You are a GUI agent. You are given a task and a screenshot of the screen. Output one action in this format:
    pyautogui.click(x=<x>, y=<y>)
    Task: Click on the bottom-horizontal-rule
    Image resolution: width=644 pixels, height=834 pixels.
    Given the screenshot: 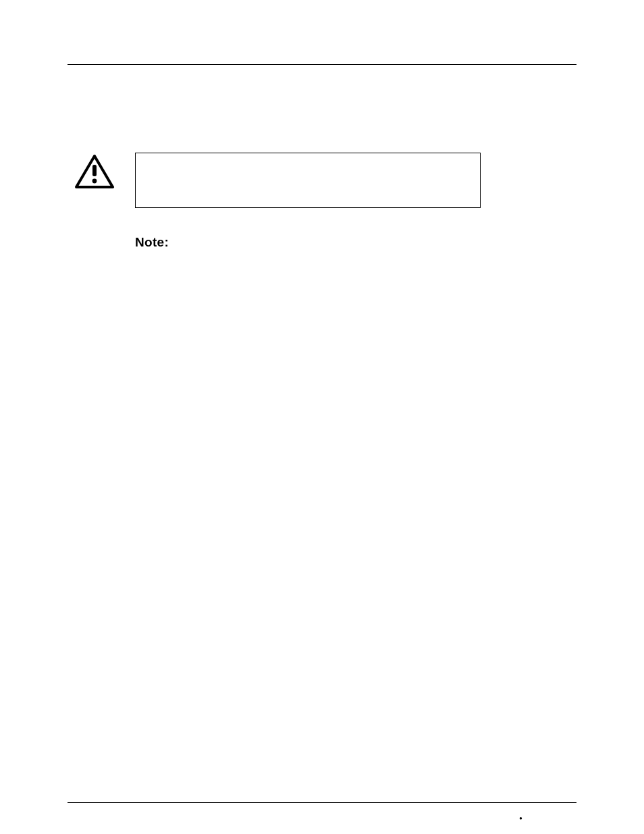 What is the action you would take?
    pyautogui.click(x=322, y=802)
    